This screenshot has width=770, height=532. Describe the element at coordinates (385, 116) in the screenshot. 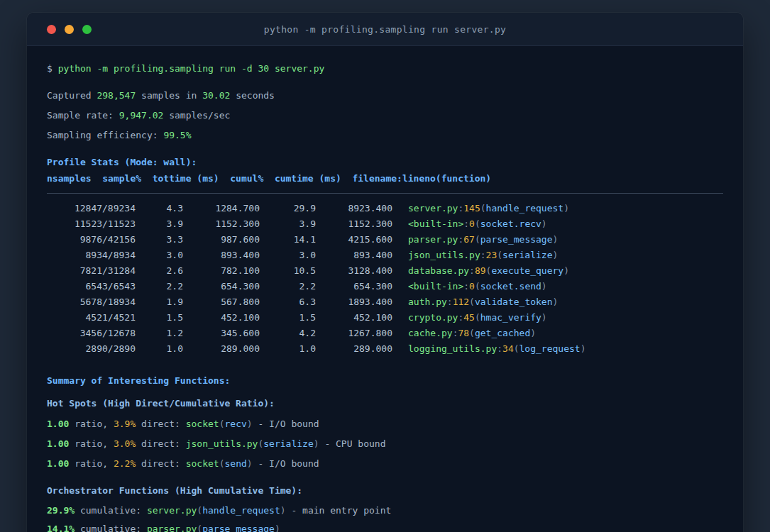

I see `capture-stats: Captured 298,547 samples in 30.02 second…` at that location.